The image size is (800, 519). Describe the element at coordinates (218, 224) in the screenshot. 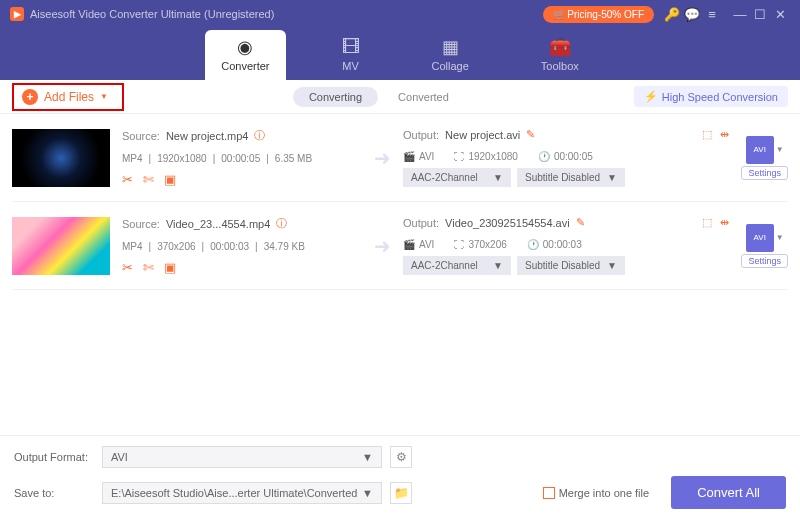

I see `source-filename: Video_23...4554.mp4` at that location.